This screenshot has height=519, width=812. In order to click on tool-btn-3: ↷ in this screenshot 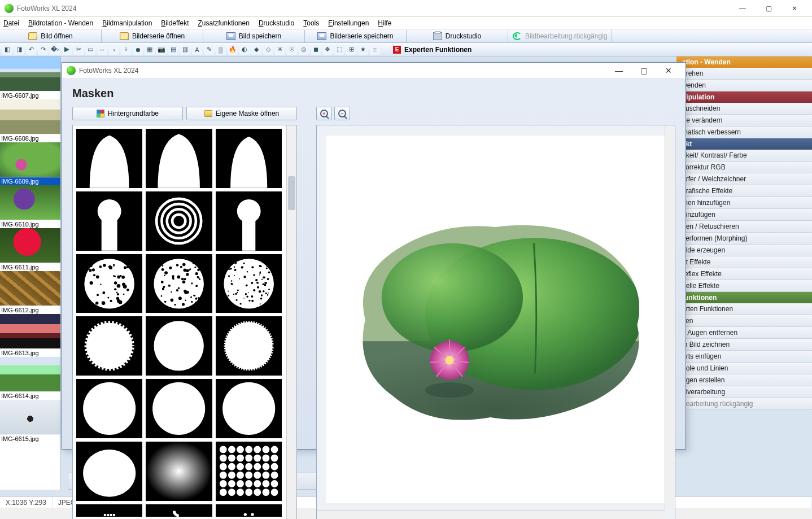, I will do `click(43, 50)`.